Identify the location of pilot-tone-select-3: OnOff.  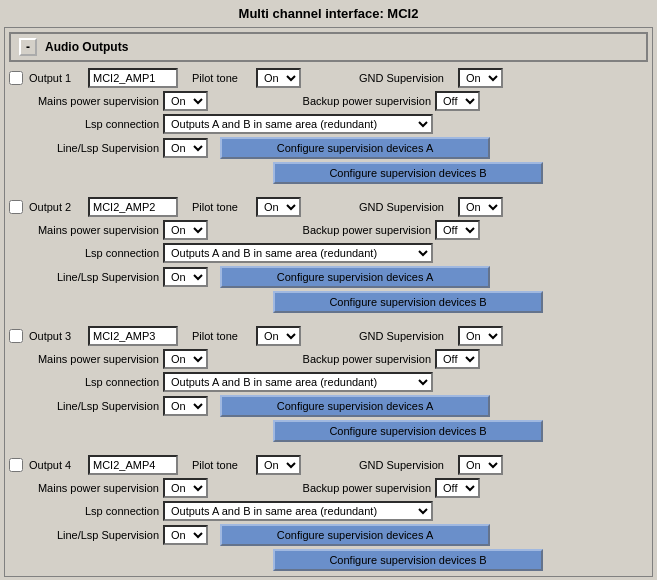
(278, 336).